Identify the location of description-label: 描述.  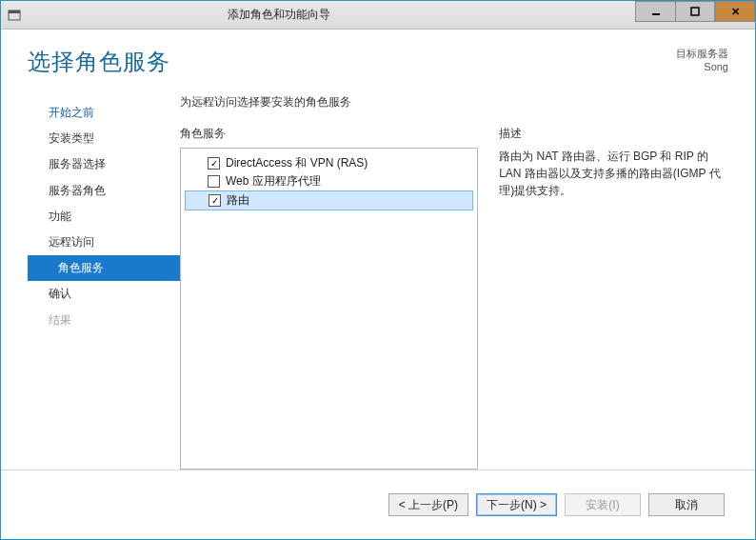
(613, 133).